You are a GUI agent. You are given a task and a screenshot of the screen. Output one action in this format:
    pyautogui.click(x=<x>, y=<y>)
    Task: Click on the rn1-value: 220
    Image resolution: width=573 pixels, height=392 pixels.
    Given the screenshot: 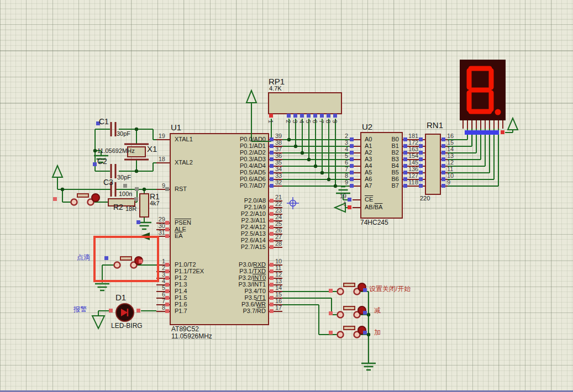 What is the action you would take?
    pyautogui.click(x=425, y=199)
    